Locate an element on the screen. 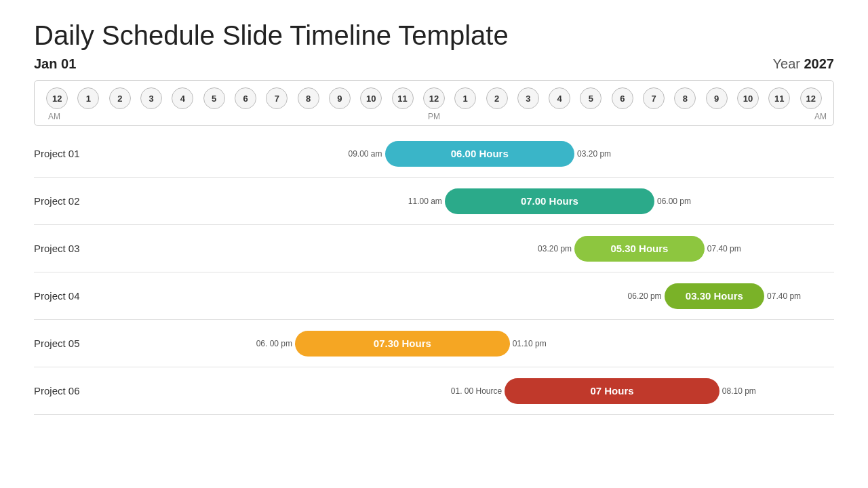 The height and width of the screenshot is (488, 868). project-row: Project 0403.30 Hours06.20 pm07.40 pm is located at coordinates (434, 296).